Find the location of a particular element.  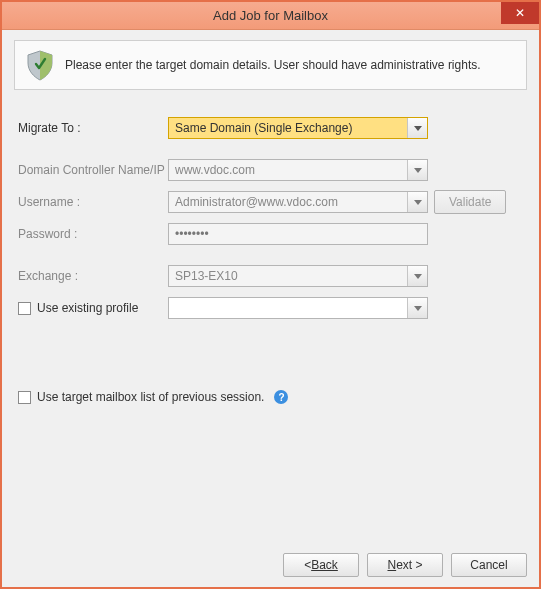

titlebar: Add Job for Mailbox ✕ is located at coordinates (270, 16).